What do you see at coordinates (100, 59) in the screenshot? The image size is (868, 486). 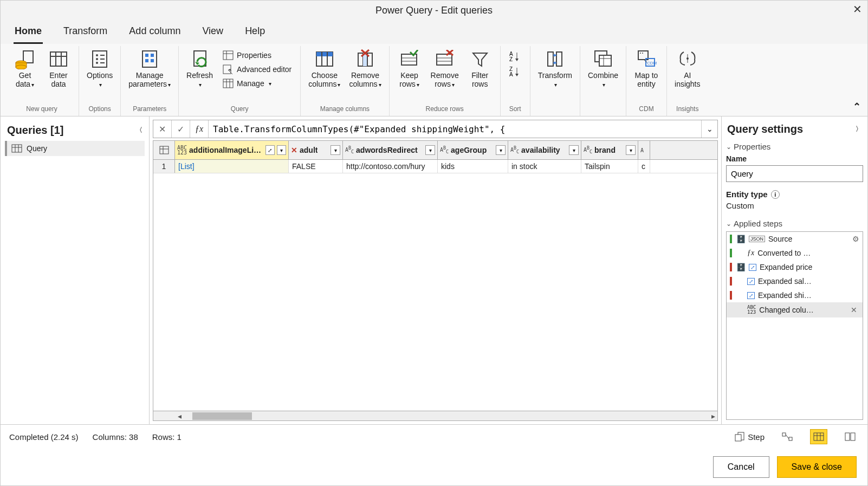 I see `options-icon` at bounding box center [100, 59].